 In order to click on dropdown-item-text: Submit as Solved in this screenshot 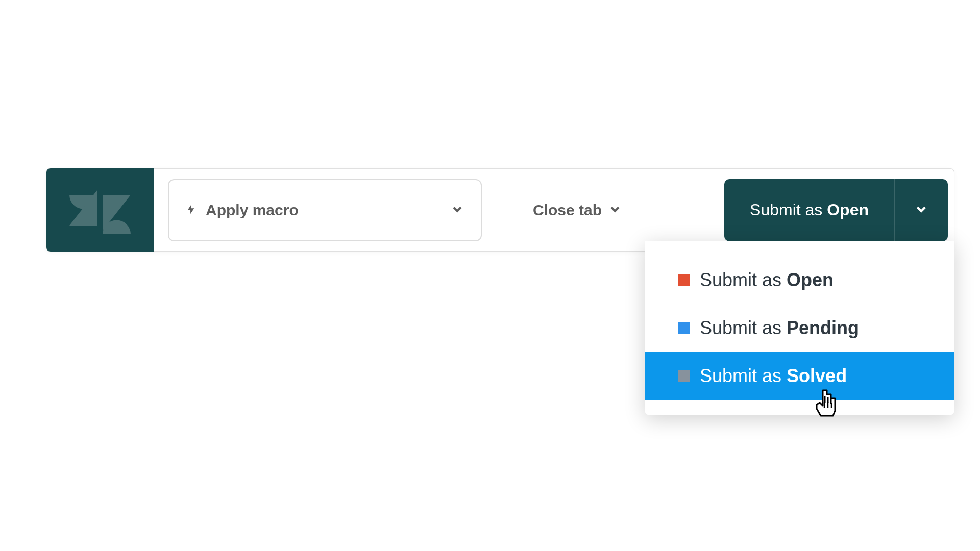, I will do `click(773, 376)`.